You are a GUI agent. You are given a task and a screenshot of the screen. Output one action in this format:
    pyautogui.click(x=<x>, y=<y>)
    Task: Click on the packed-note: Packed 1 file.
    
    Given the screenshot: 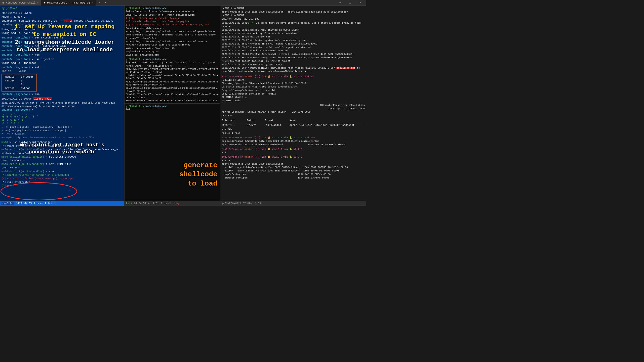 What is the action you would take?
    pyautogui.click(x=293, y=133)
    